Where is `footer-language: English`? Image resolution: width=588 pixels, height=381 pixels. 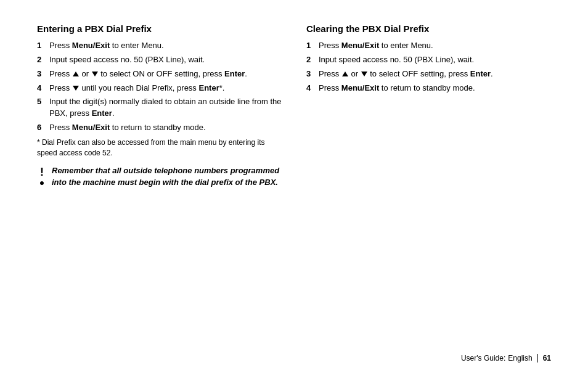 footer-language: English is located at coordinates (520, 358).